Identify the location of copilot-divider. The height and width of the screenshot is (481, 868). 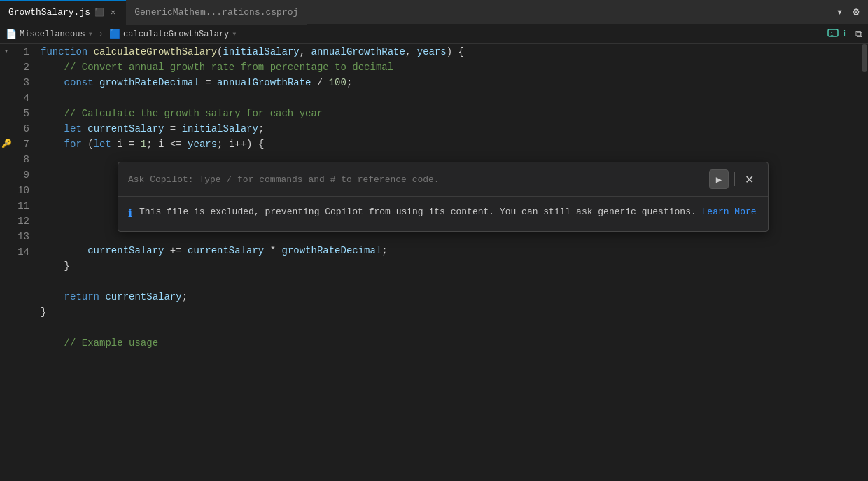
(735, 179).